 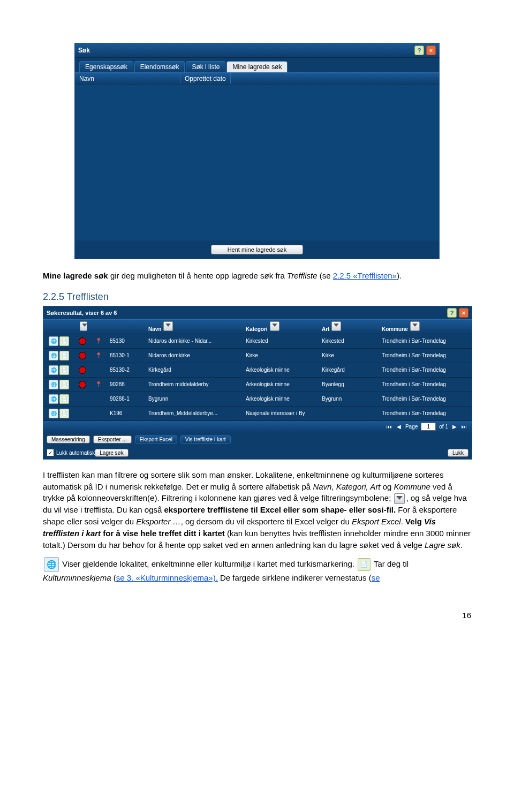 What do you see at coordinates (194, 385) in the screenshot?
I see `cell-name: Trondheim middelalderby` at bounding box center [194, 385].